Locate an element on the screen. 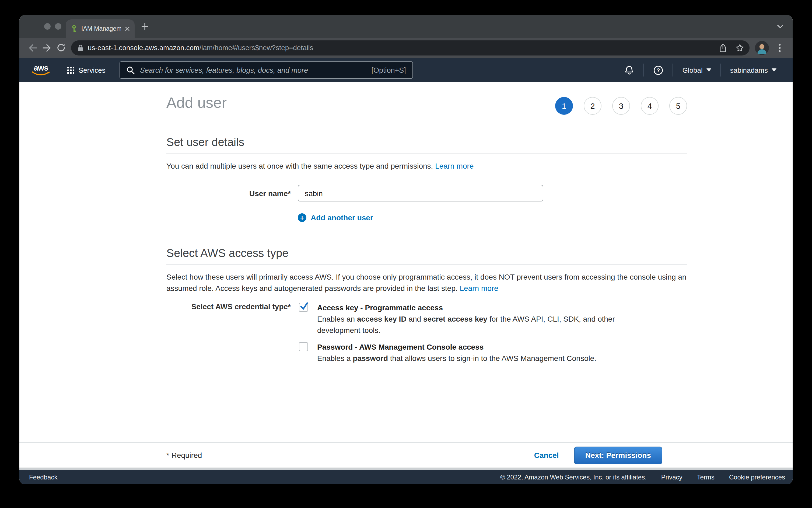  page-title: Add user is located at coordinates (196, 103).